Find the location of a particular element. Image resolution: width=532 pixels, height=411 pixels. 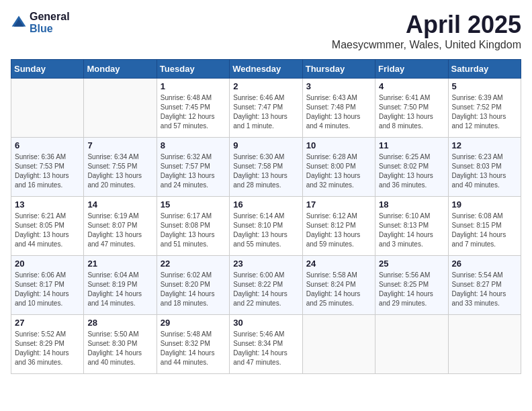

day-number: 8 is located at coordinates (193, 145).